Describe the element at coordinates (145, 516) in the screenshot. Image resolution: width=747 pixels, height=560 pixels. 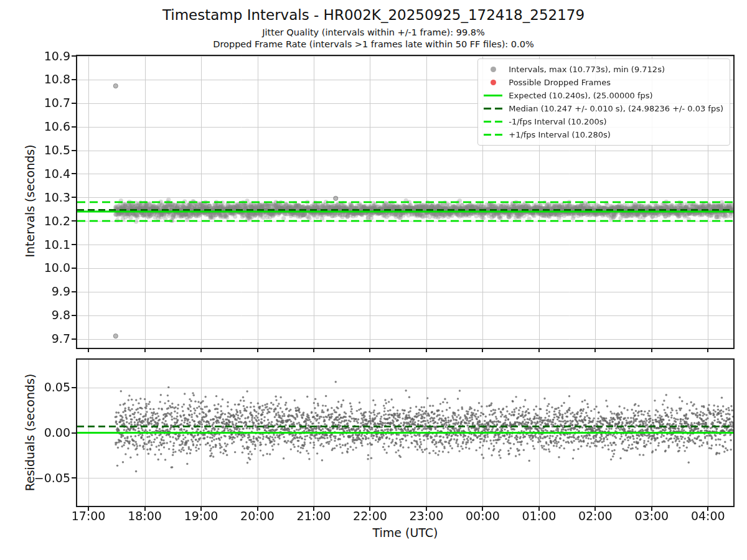
I see `x-tick-label: 18:00` at that location.